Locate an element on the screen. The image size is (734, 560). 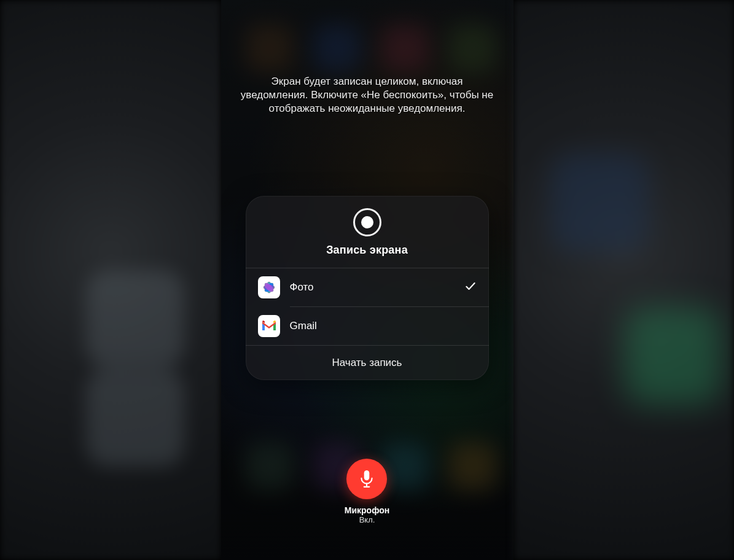
photos-icon is located at coordinates (269, 287).